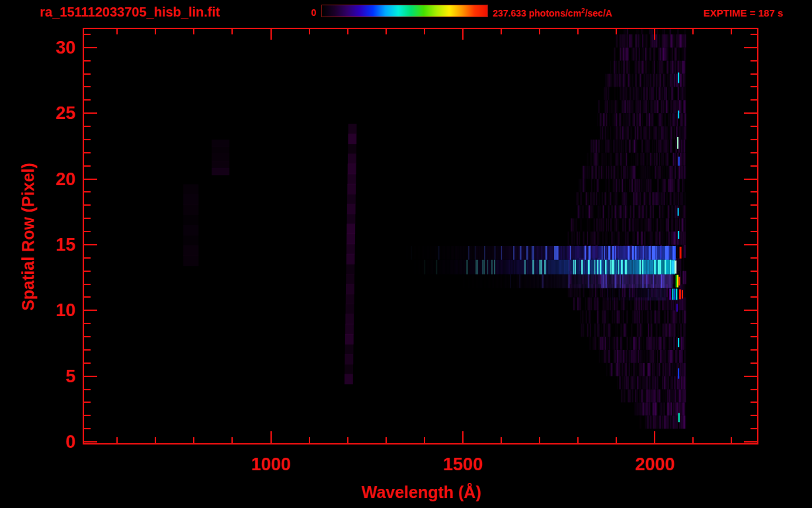 Image resolution: width=812 pixels, height=508 pixels. What do you see at coordinates (38, 245) in the screenshot?
I see `y-tick-label: 15` at bounding box center [38, 245].